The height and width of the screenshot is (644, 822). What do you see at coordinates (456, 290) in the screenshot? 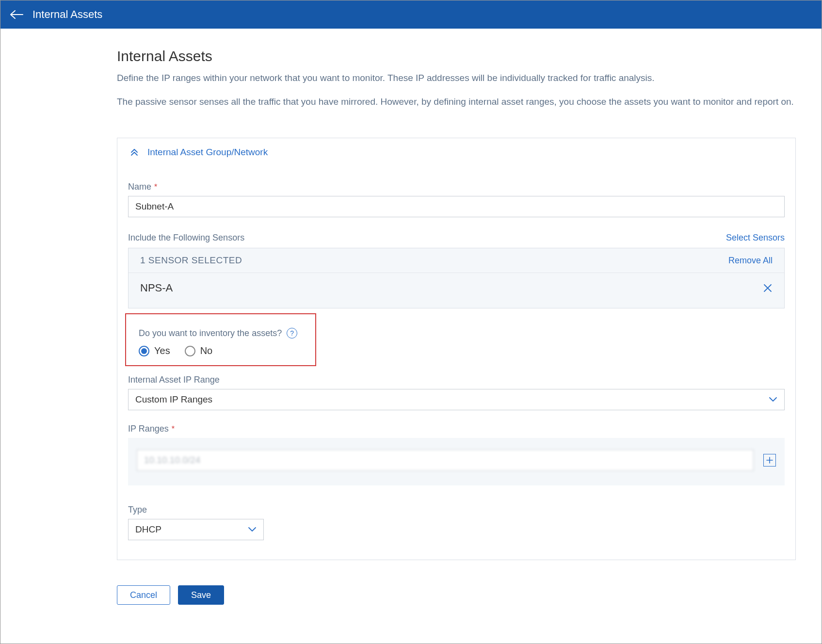
I see `sensor-row: NPS-A` at bounding box center [456, 290].